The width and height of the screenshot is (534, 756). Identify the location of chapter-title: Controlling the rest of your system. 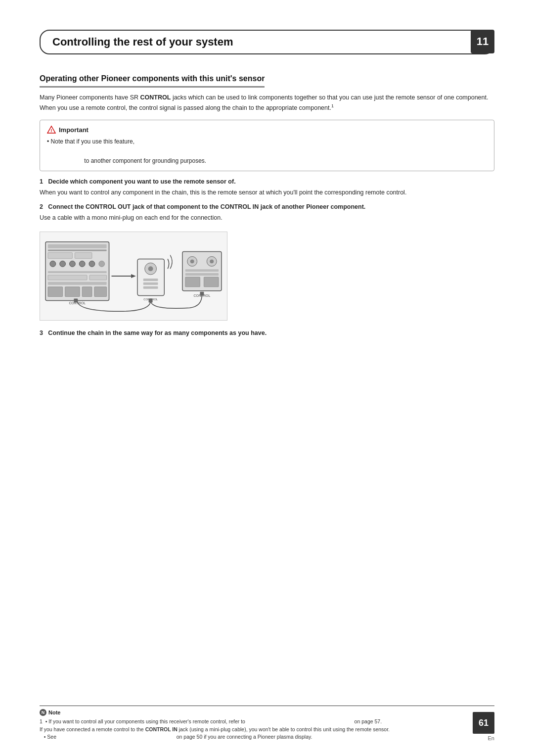
(267, 42).